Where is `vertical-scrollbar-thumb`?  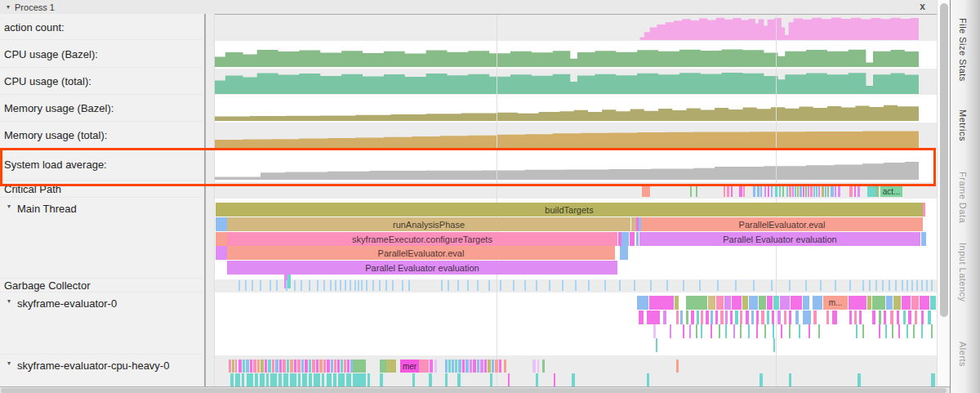
vertical-scrollbar-thumb is located at coordinates (944, 160).